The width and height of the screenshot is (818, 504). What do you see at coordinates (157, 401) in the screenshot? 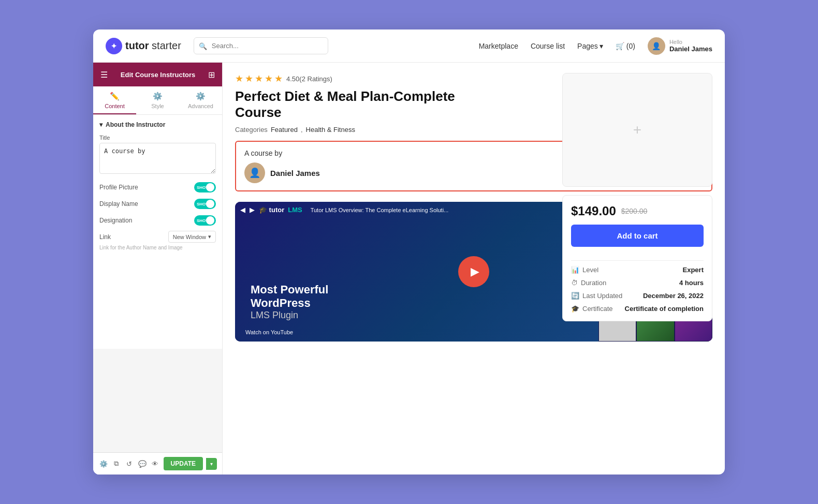
I see `panel-bottom-area` at bounding box center [157, 401].